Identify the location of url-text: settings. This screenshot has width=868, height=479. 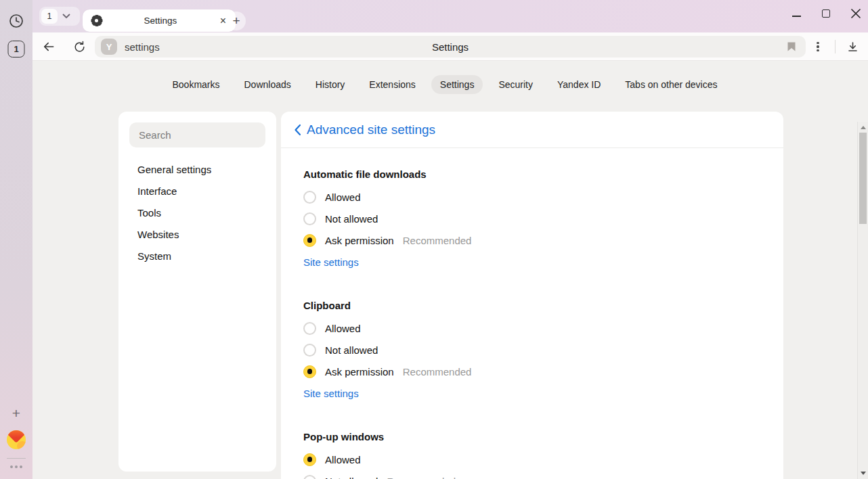
(142, 47).